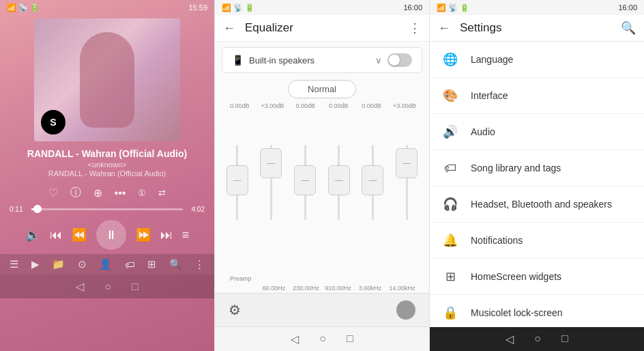 Image resolution: width=644 pixels, height=351 pixels. Describe the element at coordinates (338, 288) in the screenshot. I see `freq-label-3: 910.00Hz` at that location.